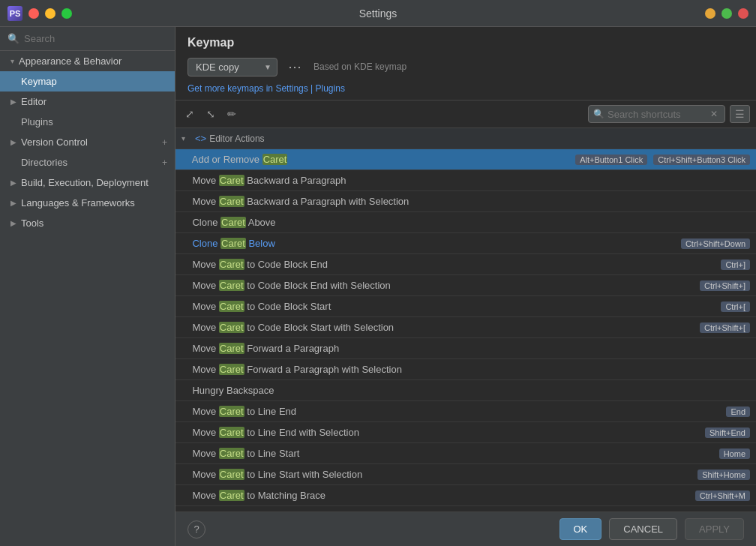 The image size is (756, 546). What do you see at coordinates (466, 433) in the screenshot?
I see `table-row: Move Caret to Line End with Selection Sh…` at bounding box center [466, 433].